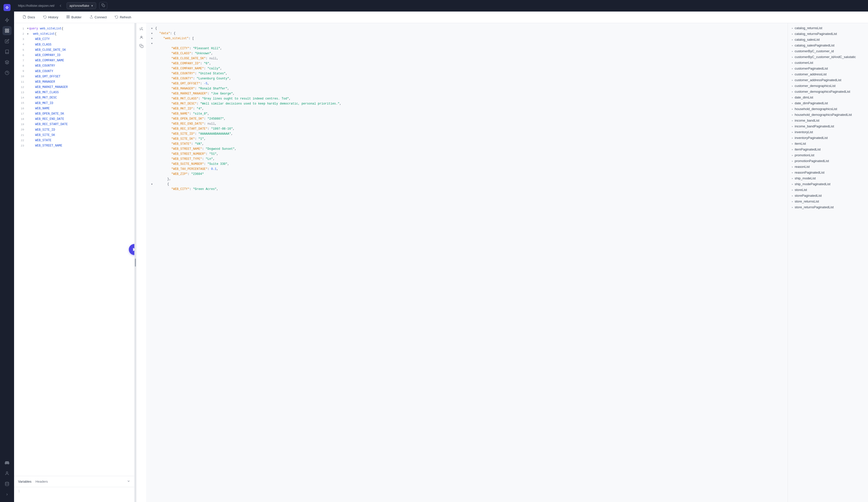  What do you see at coordinates (128, 482) in the screenshot?
I see `variables-expand-icon` at bounding box center [128, 482].